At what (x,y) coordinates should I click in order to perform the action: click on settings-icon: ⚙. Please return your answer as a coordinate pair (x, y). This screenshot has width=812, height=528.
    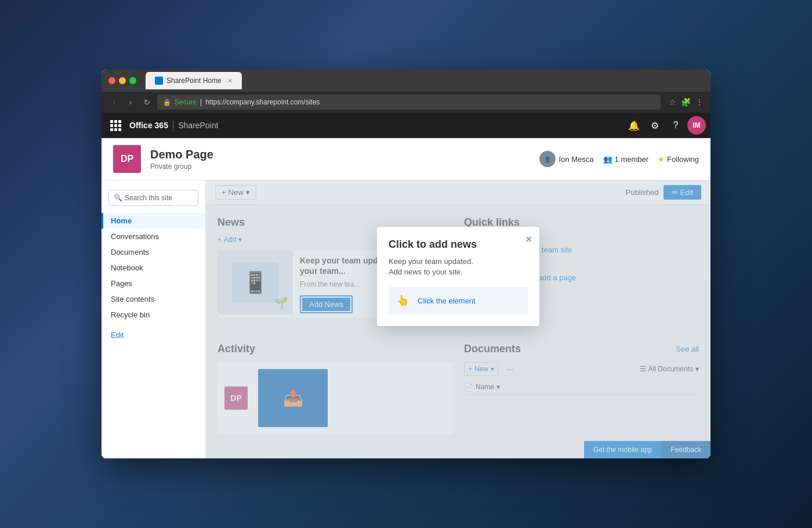
    Looking at the image, I should click on (655, 125).